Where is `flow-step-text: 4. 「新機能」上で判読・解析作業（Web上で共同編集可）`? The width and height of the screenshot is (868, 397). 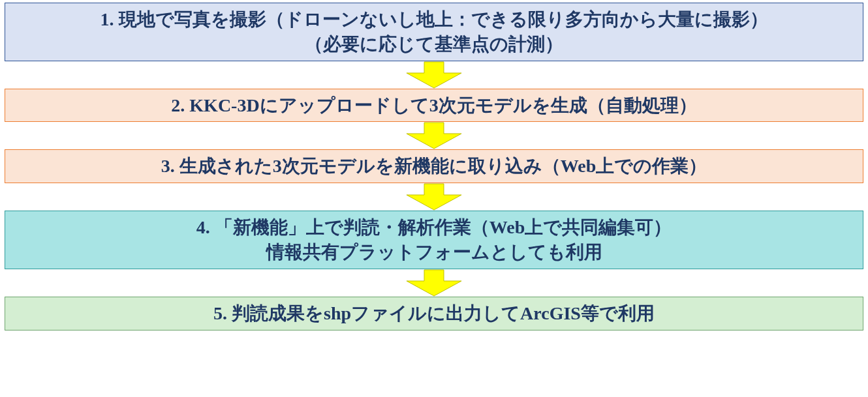
flow-step-text: 4. 「新機能」上で判読・解析作業（Web上で共同編集可） is located at coordinates (434, 228).